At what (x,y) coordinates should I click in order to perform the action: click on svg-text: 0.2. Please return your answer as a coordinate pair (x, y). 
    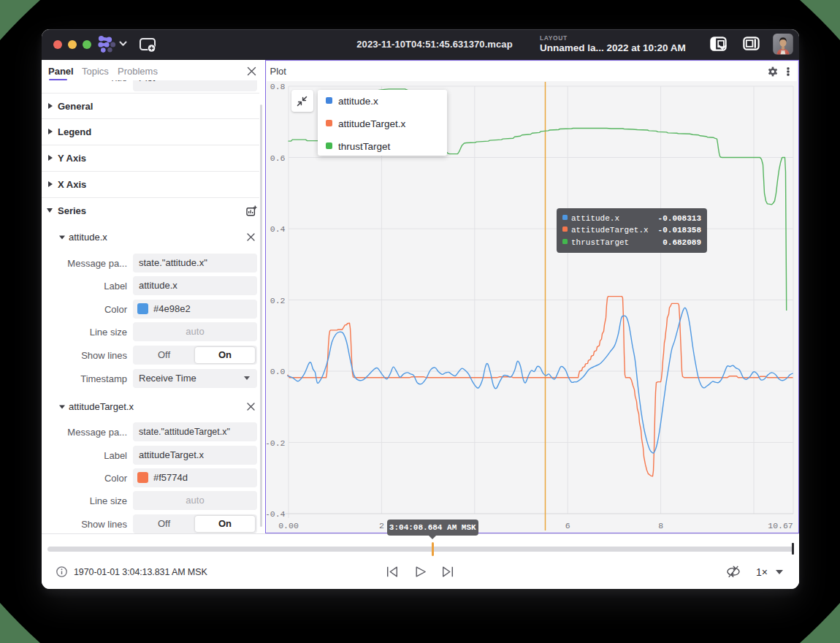
    Looking at the image, I should click on (278, 301).